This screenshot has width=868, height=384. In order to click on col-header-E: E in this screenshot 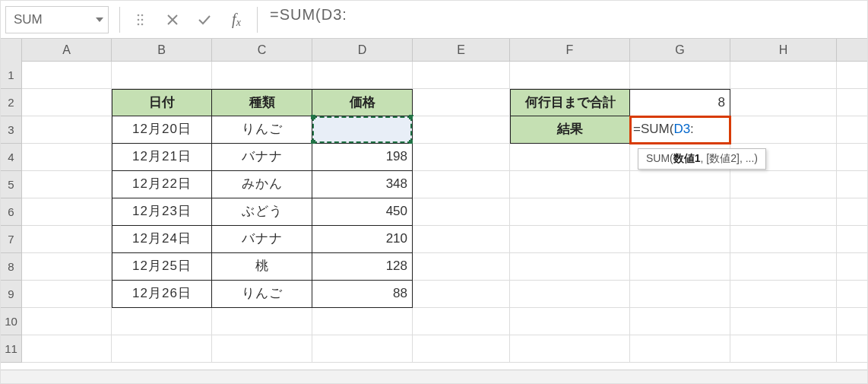, I will do `click(461, 50)`.